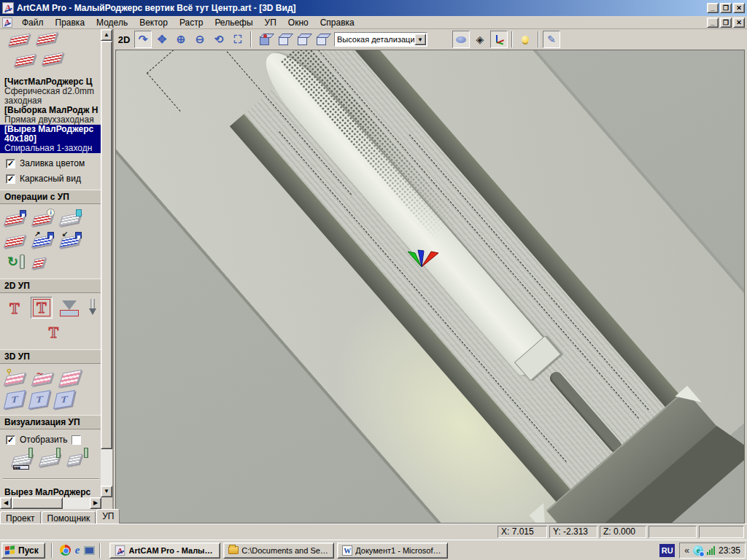  What do you see at coordinates (39, 400) in the screenshot?
I see `cut-out-3d-button-2: T` at bounding box center [39, 400].